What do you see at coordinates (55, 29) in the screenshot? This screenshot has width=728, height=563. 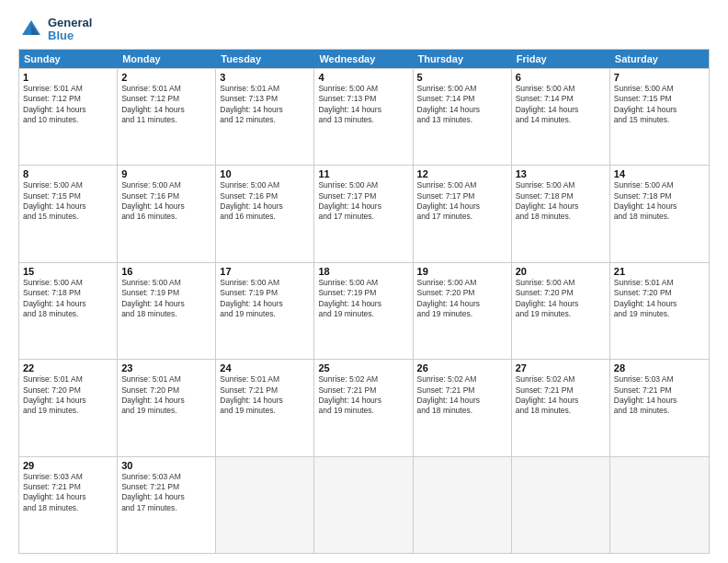 I see `logo: General Blue` at bounding box center [55, 29].